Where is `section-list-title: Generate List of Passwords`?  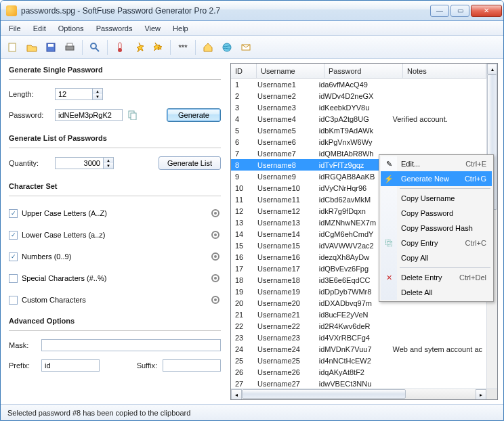 section-list-title: Generate List of Passwords is located at coordinates (115, 138).